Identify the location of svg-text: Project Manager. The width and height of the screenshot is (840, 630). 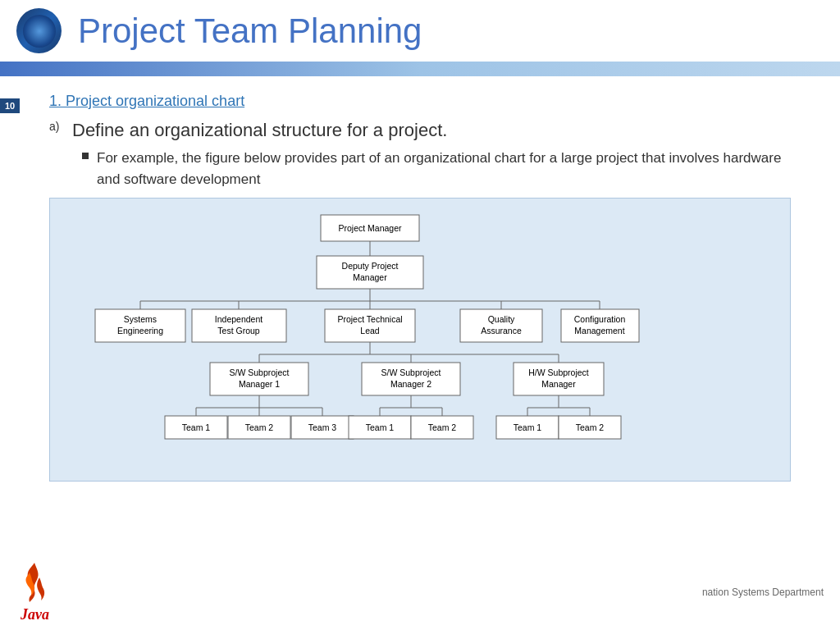
(370, 228).